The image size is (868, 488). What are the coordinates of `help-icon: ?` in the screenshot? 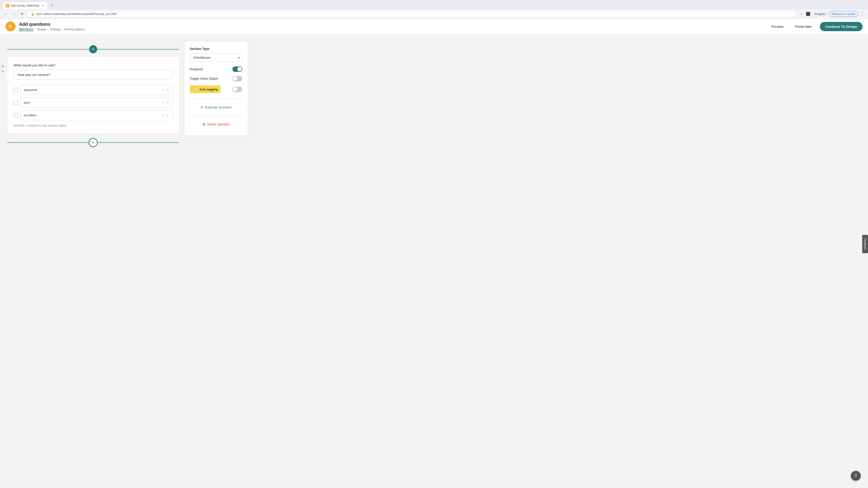 It's located at (856, 476).